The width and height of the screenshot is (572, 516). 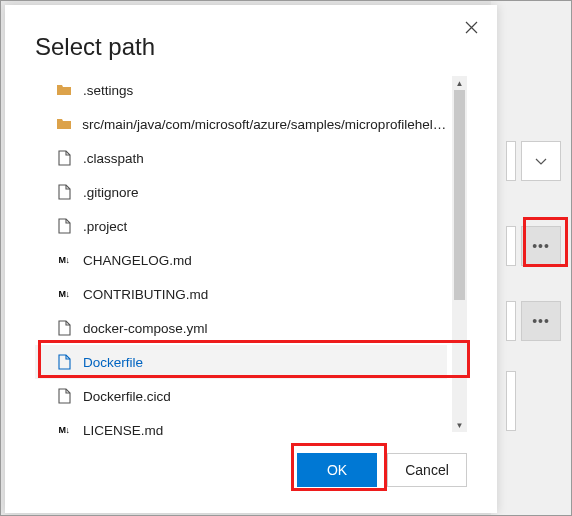 I want to click on file-item-label: CONTRIBUTING.md, so click(x=146, y=294).